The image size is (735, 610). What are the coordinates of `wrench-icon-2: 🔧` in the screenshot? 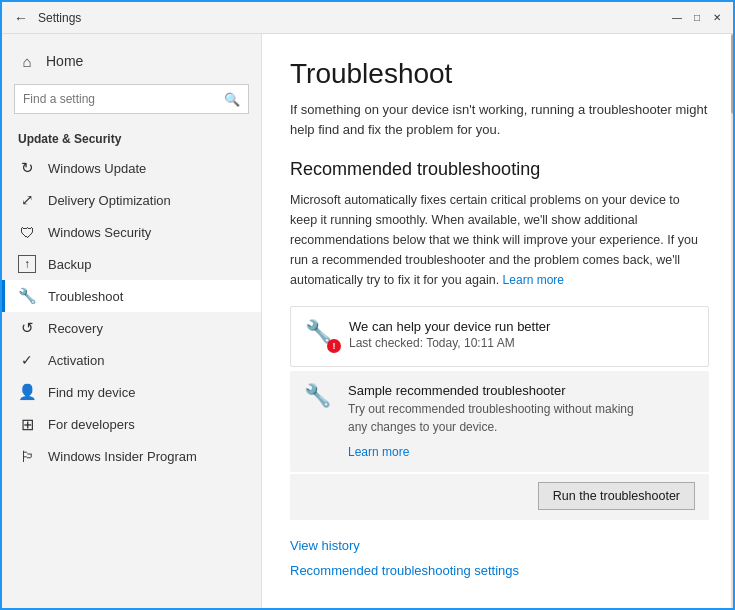 It's located at (320, 396).